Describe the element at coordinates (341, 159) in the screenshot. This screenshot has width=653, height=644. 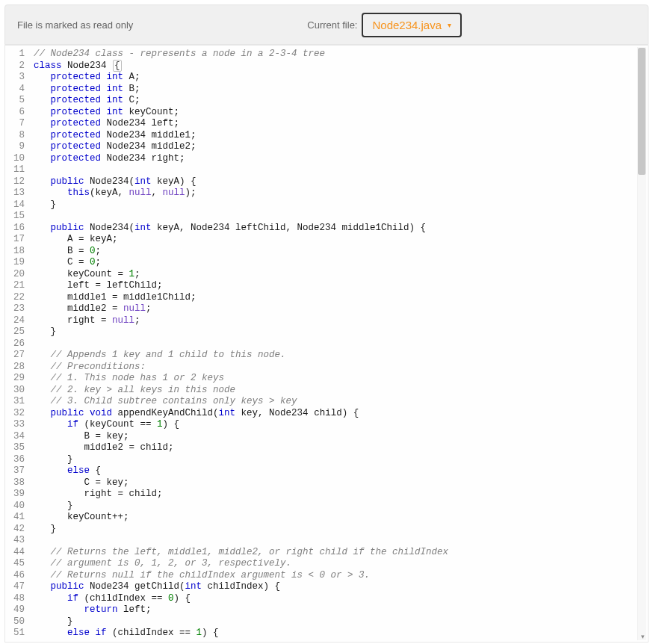
I see `code-line: protected Node234 right;` at that location.